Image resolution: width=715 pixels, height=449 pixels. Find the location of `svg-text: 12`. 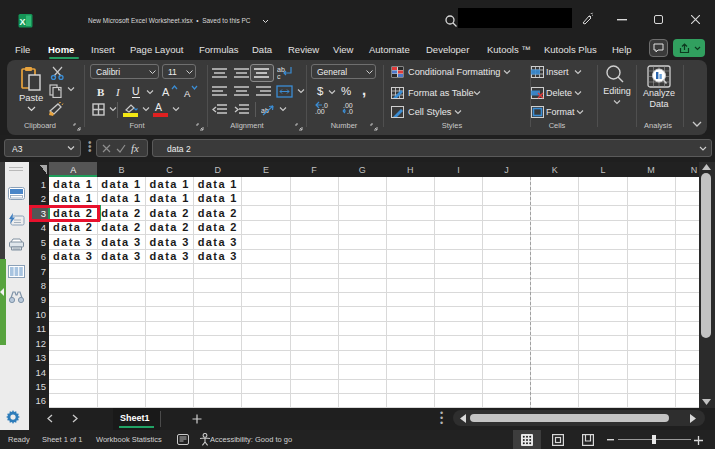

svg-text: 12 is located at coordinates (40, 344).